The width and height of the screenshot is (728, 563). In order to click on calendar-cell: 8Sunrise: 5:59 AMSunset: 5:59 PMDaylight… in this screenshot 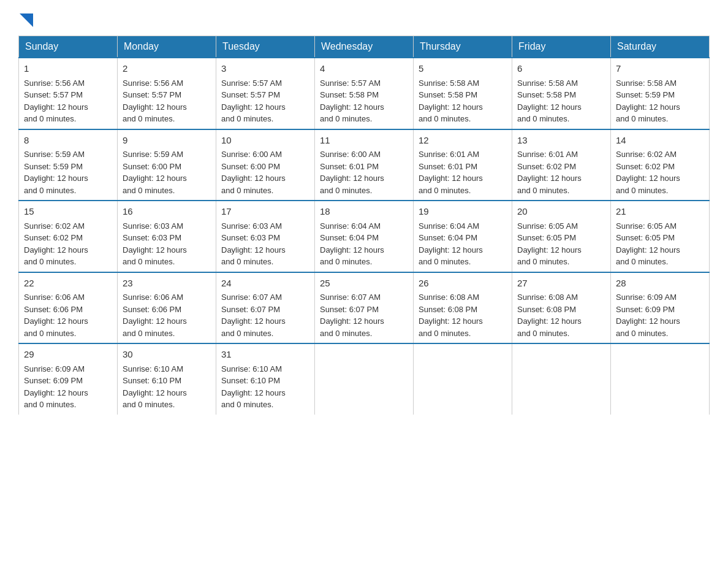, I will do `click(69, 166)`.